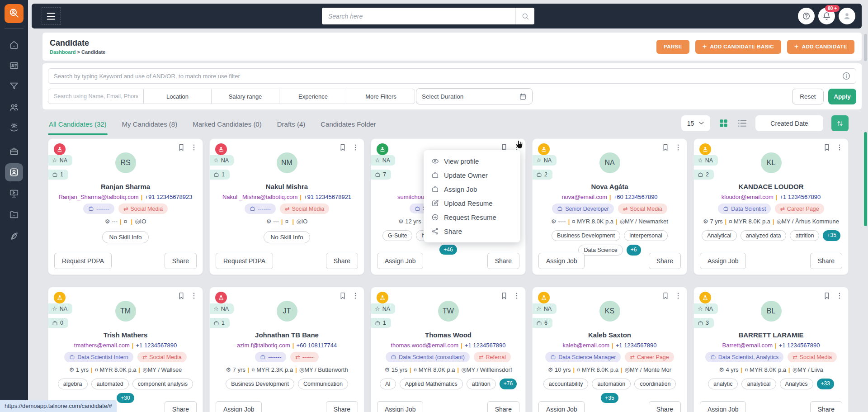 This screenshot has height=412, width=868. Describe the element at coordinates (808, 97) in the screenshot. I see `reset-button: Reset` at that location.